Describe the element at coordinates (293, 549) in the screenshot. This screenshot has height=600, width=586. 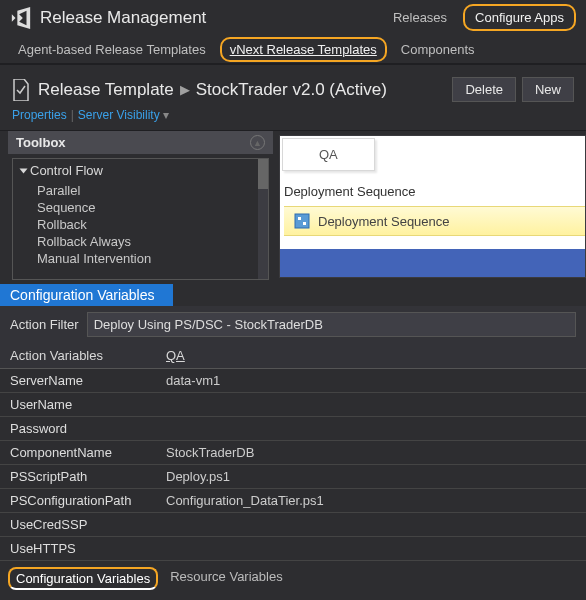
I see `table-row: UseHTTPS` at that location.